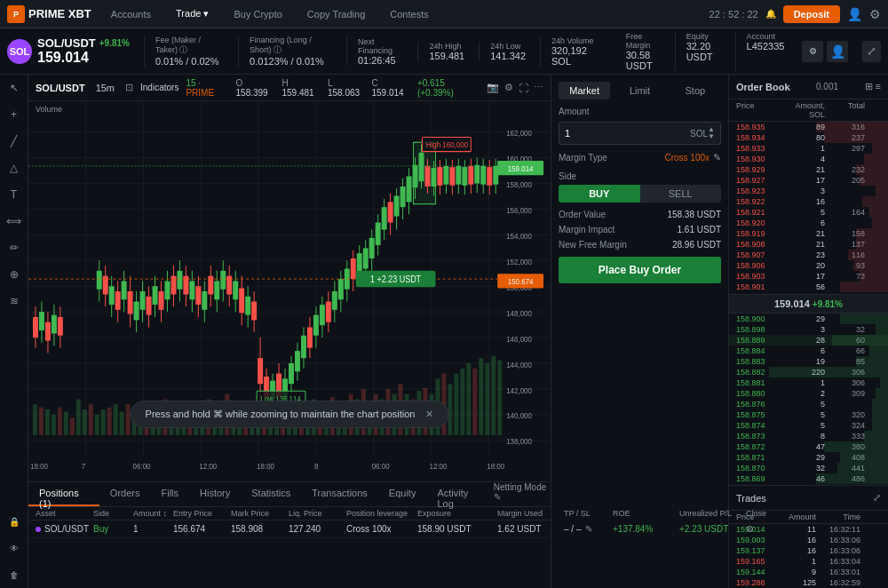  Describe the element at coordinates (808, 425) in the screenshot. I see `ob-bid-row: 158.874 5 324` at that location.